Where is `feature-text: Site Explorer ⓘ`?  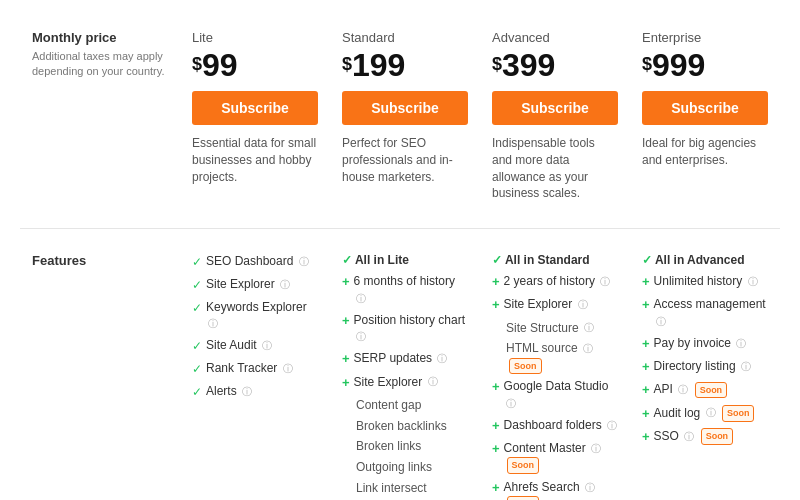 feature-text: Site Explorer ⓘ is located at coordinates (546, 304).